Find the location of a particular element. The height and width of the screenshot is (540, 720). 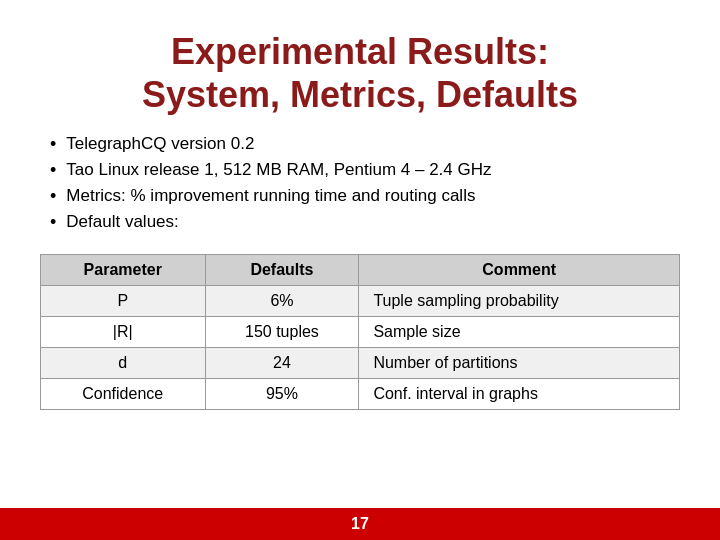

col-header-comment: Comment is located at coordinates (520, 270).